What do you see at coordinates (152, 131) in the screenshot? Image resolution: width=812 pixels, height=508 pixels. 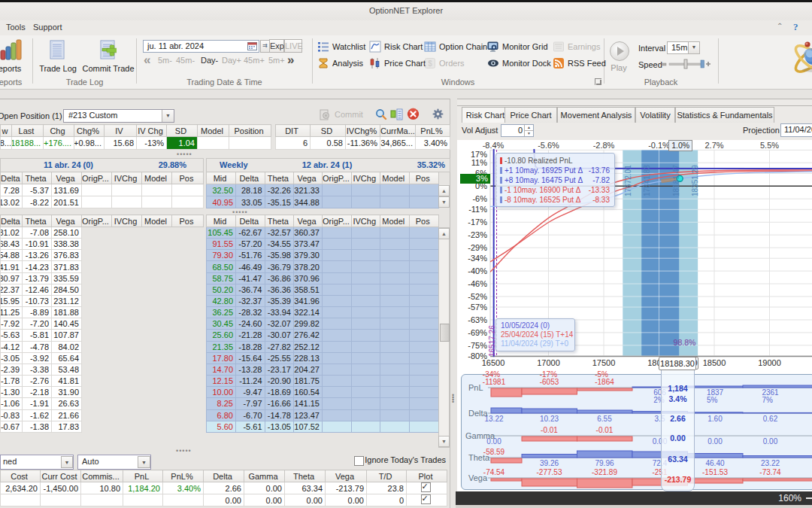 I see `summary-left-header: IV Chg` at bounding box center [152, 131].